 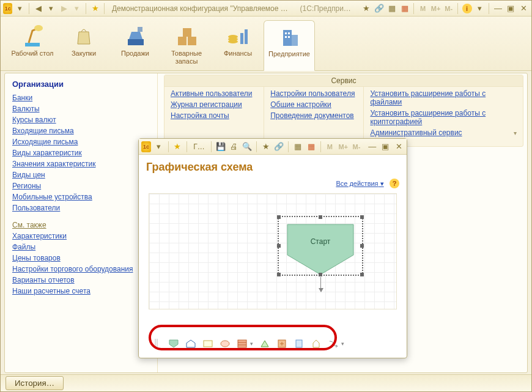 I want to click on sidebar-link: Банки, so click(x=81, y=98).